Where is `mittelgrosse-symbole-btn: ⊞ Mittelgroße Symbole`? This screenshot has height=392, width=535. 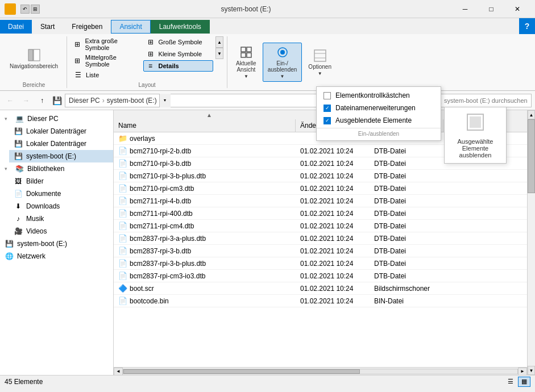 mittelgrosse-symbole-btn: ⊞ Mittelgroße Symbole is located at coordinates (106, 61).